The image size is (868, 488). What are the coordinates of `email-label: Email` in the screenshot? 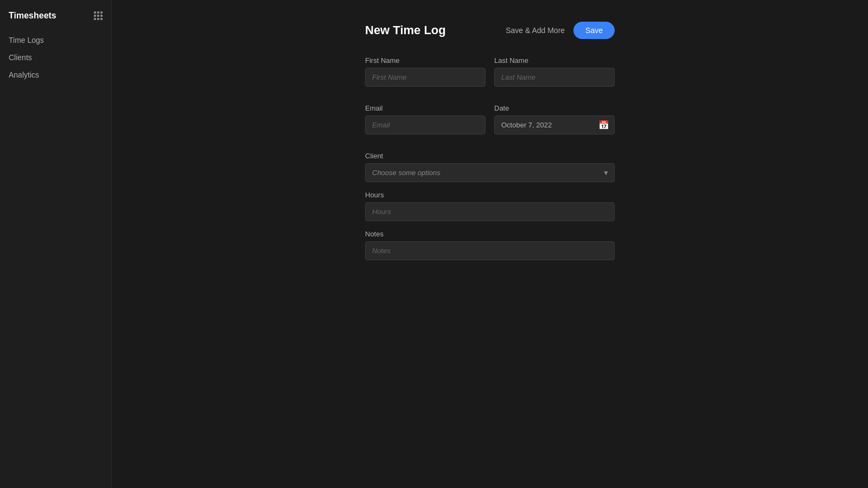 It's located at (425, 108).